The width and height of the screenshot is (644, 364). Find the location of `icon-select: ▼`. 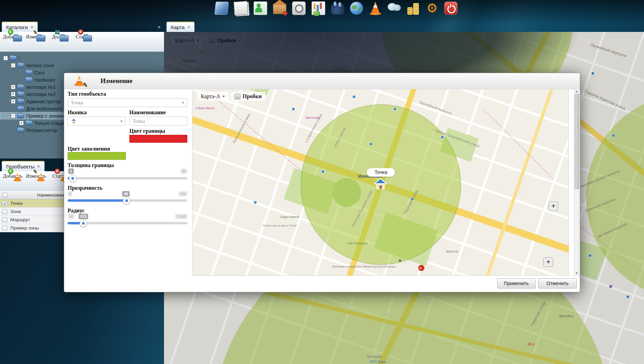

icon-select: ▼ is located at coordinates (97, 121).